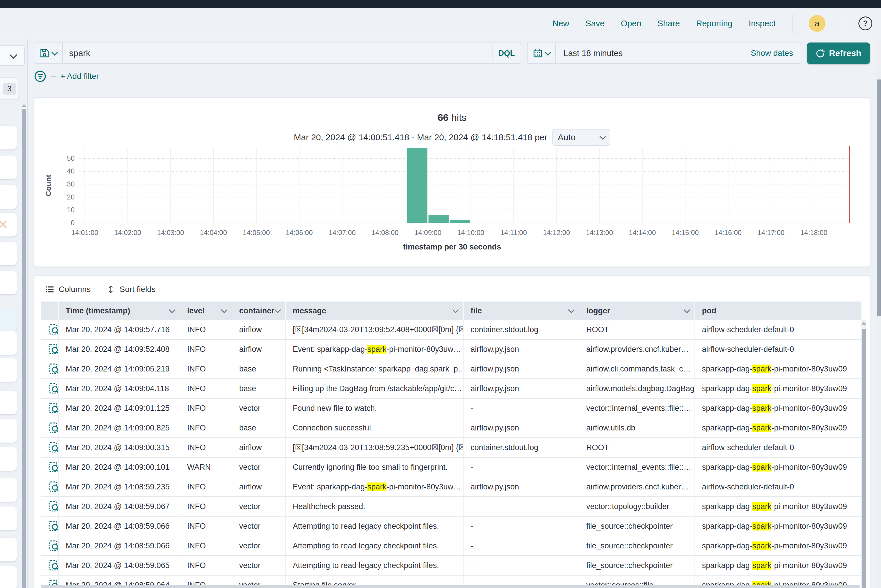  What do you see at coordinates (259, 310) in the screenshot?
I see `column-header-container: container` at bounding box center [259, 310].